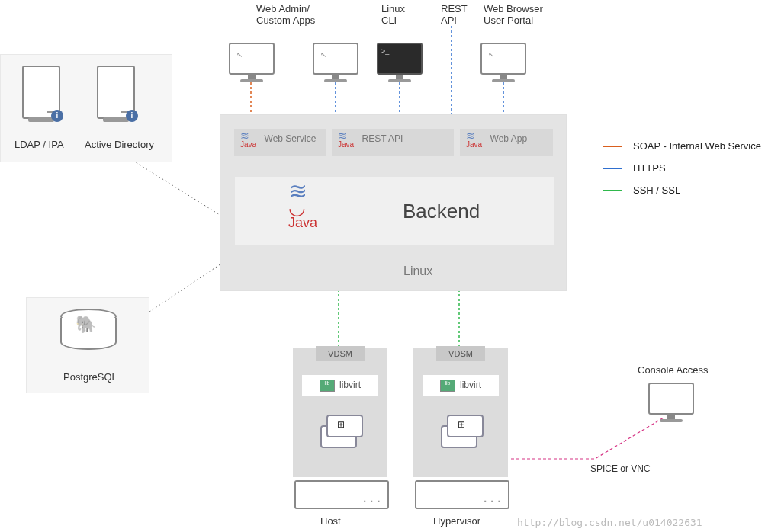  I want to click on label-backend: Backend, so click(441, 212).